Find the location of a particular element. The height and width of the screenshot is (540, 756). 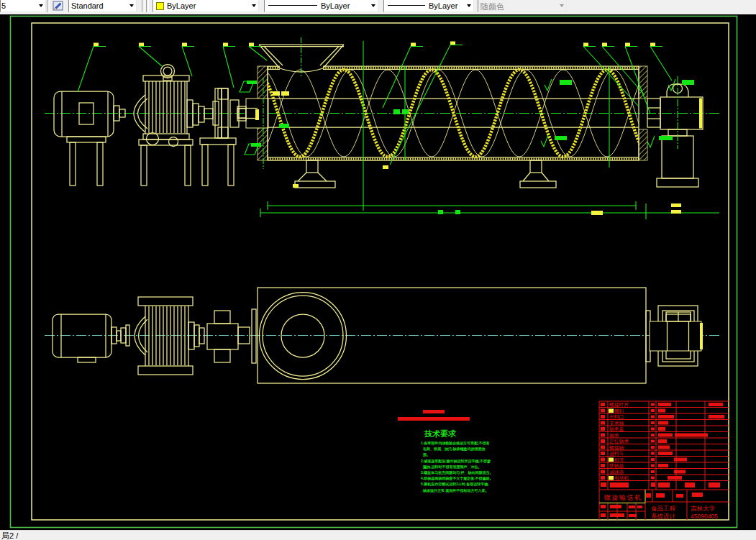

bom-part: 螺钉 is located at coordinates (619, 411).